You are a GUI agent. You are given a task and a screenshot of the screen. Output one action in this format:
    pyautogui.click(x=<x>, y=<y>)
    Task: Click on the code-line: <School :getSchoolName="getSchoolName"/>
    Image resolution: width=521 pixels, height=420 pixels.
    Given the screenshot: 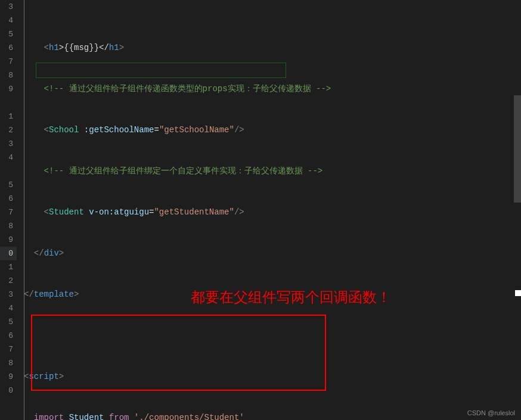 What is the action you would take?
    pyautogui.click(x=272, y=130)
    